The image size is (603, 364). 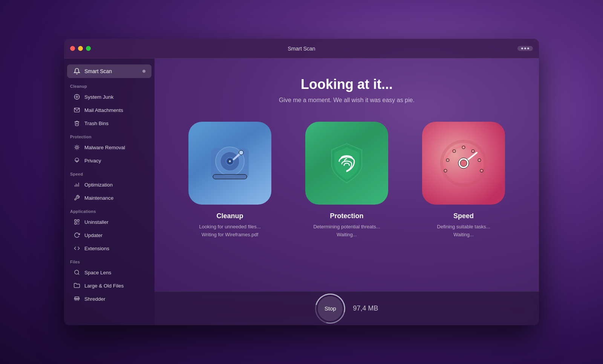 I want to click on maximize-button, so click(x=88, y=48).